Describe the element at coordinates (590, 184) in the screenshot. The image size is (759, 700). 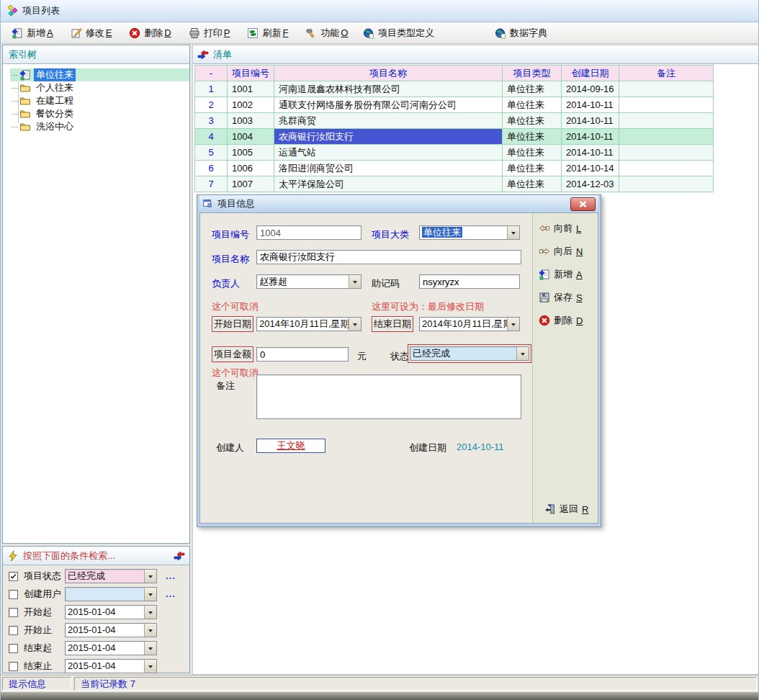
I see `create-date-cell: 2014-12-03` at that location.